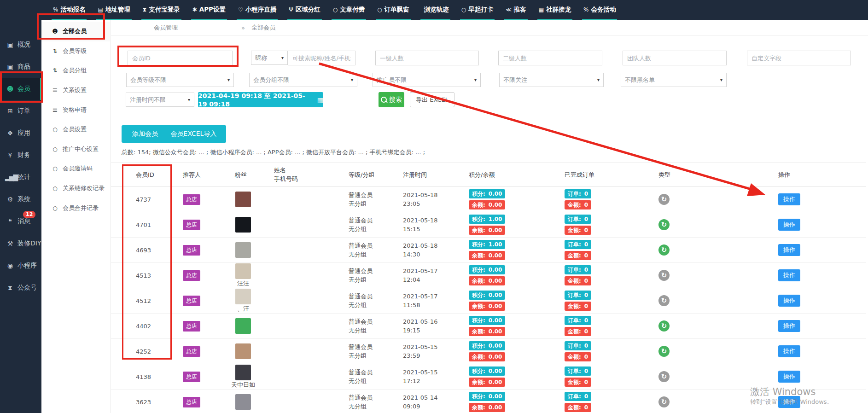 Image resolution: width=868 pixels, height=413 pixels. Describe the element at coordinates (21, 266) in the screenshot. I see `sidebar-item: ◉ 小程序` at that location.